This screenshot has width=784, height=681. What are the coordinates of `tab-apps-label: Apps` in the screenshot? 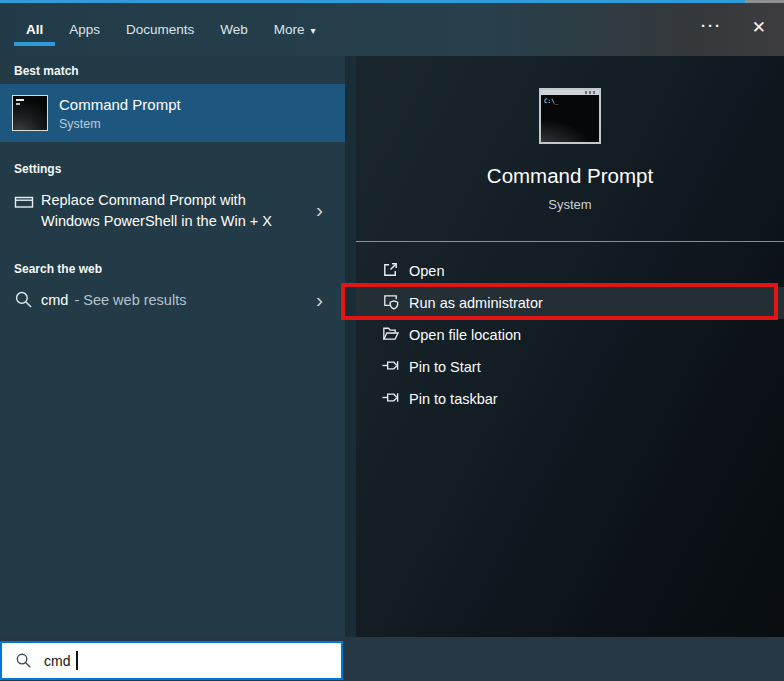 It's located at (84, 30).